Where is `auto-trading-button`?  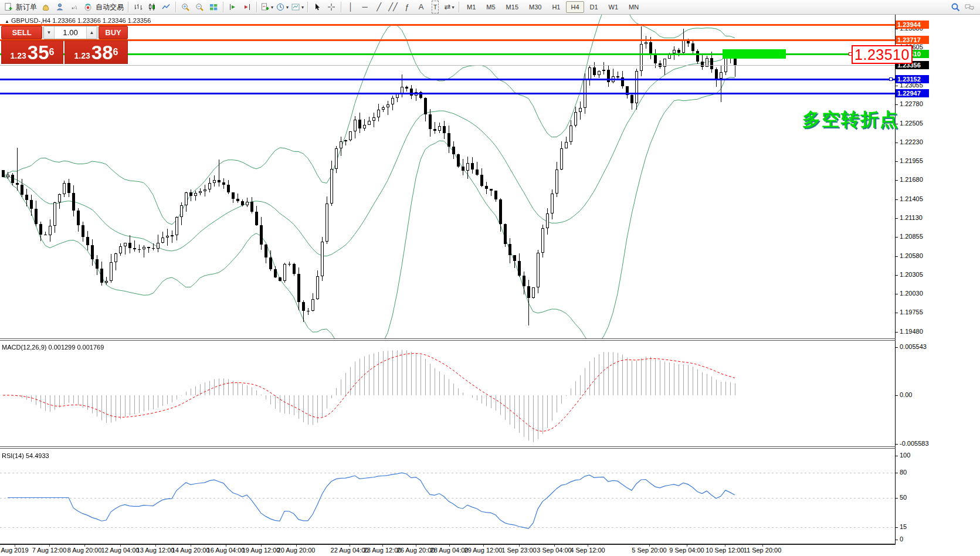 auto-trading-button is located at coordinates (88, 7).